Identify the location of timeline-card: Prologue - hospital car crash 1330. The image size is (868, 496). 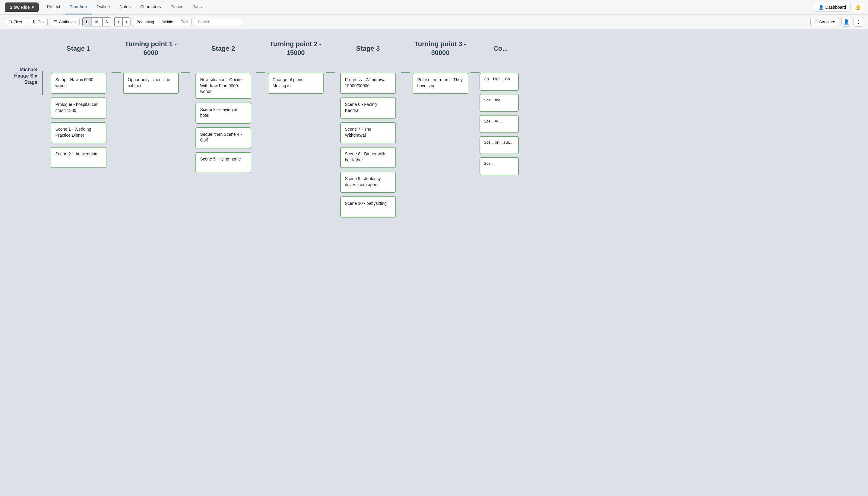
(79, 108).